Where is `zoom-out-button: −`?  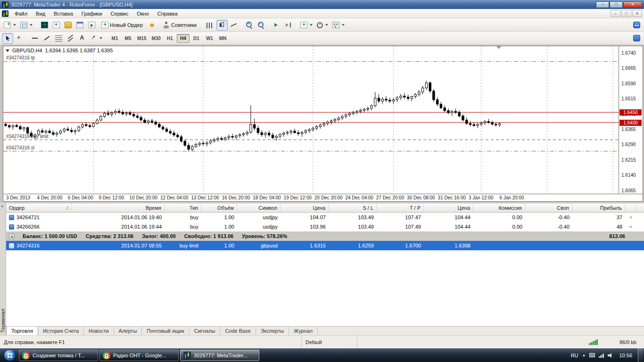 zoom-out-button: − is located at coordinates (261, 25).